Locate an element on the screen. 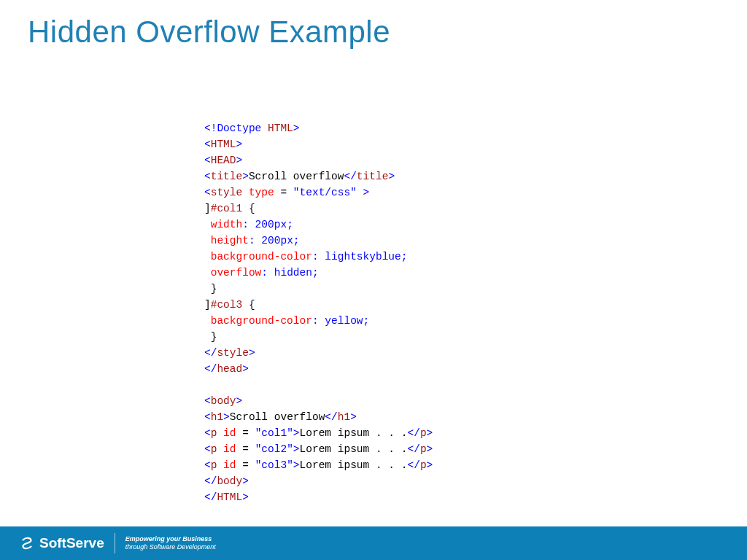 The height and width of the screenshot is (560, 747). code-line: <p id = "col3">Lorem ipsum . . .</p> is located at coordinates (318, 465).